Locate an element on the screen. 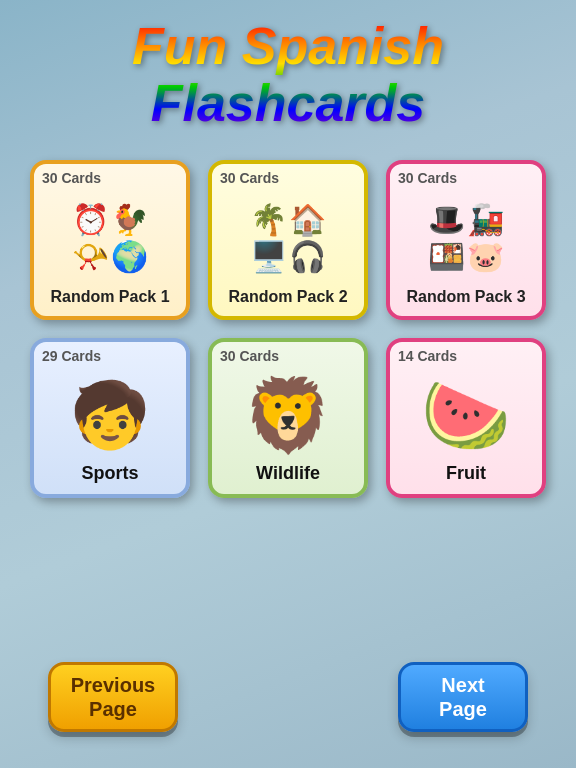 The height and width of the screenshot is (768, 576). card-wildlife-count: 30 Cards is located at coordinates (250, 356).